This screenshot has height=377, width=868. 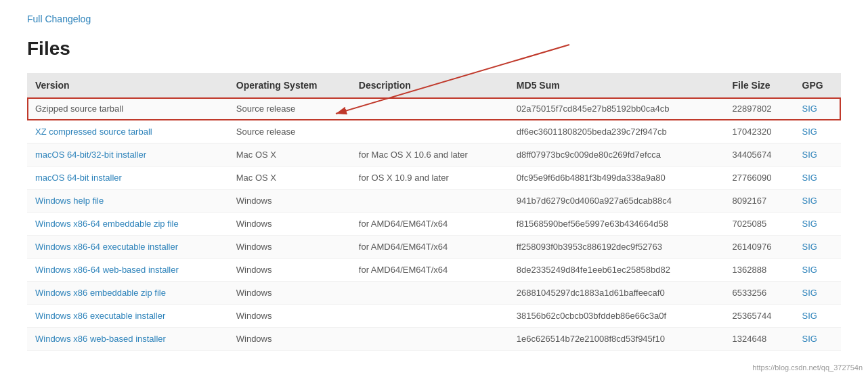 I want to click on table-row: Windows x86 executable installerWindows3…, so click(x=434, y=316).